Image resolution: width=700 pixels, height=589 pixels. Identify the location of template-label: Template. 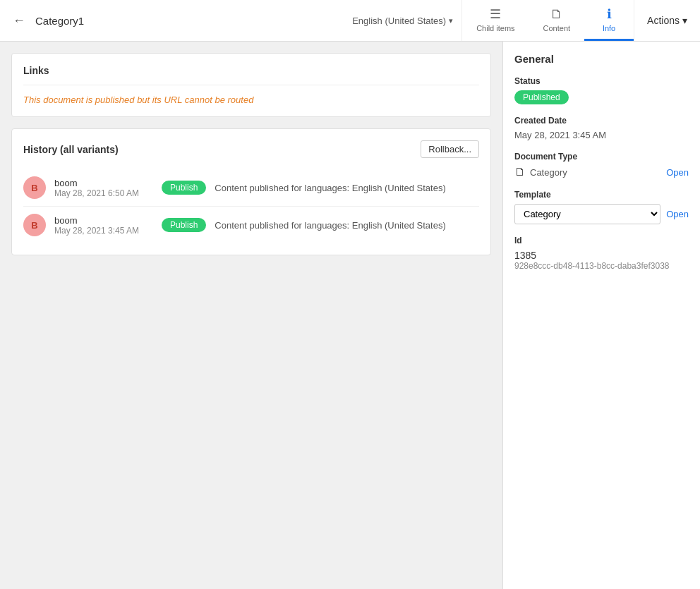
(601, 195).